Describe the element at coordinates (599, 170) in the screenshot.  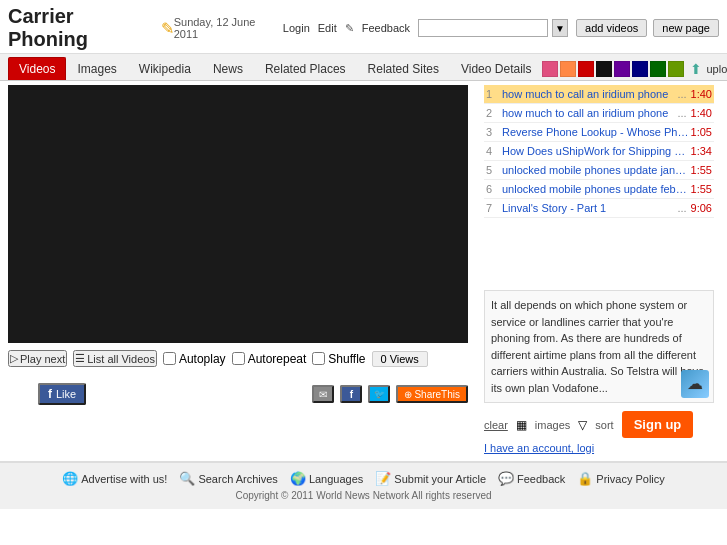
I see `video-item-5: 5 unlocked mobile phones update januar..…` at that location.